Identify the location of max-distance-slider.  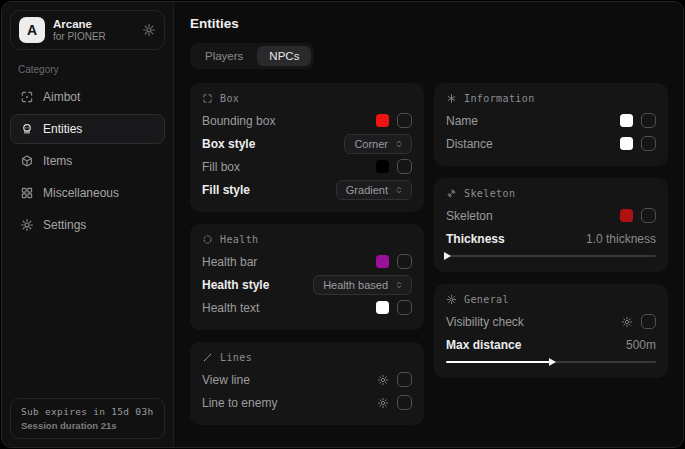
(551, 362).